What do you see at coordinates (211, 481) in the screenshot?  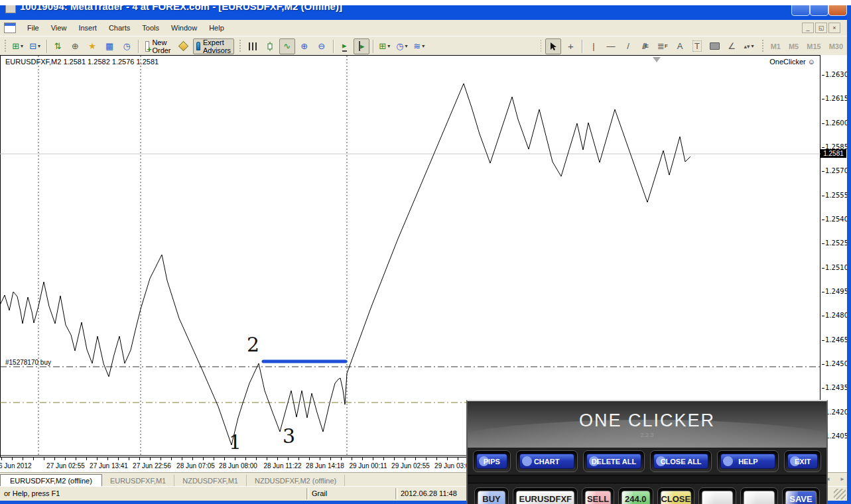 I see `tab-nzdusdfxf-m1: NZDUSDFXF,M1` at bounding box center [211, 481].